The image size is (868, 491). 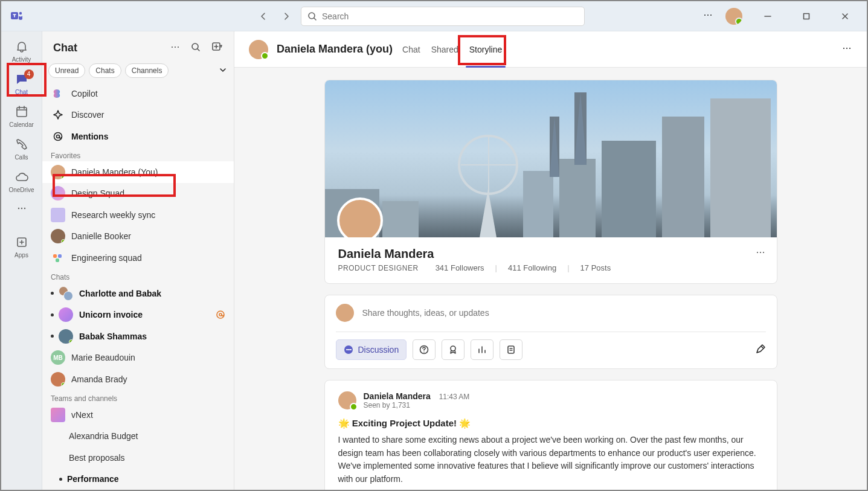 What do you see at coordinates (378, 268) in the screenshot?
I see `profile-role: PRODUCT DESIGNER` at bounding box center [378, 268].